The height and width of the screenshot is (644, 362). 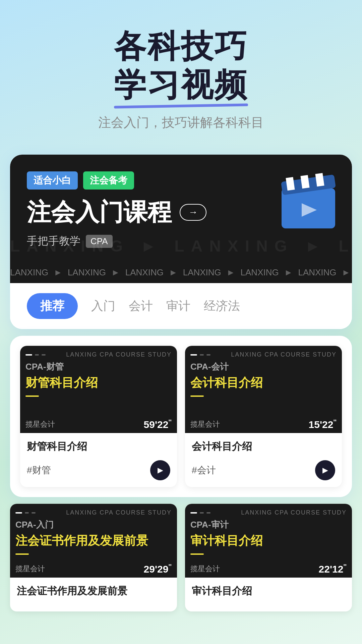 I want to click on partial-card-title-2: 审计科目介绍, so click(x=268, y=591).